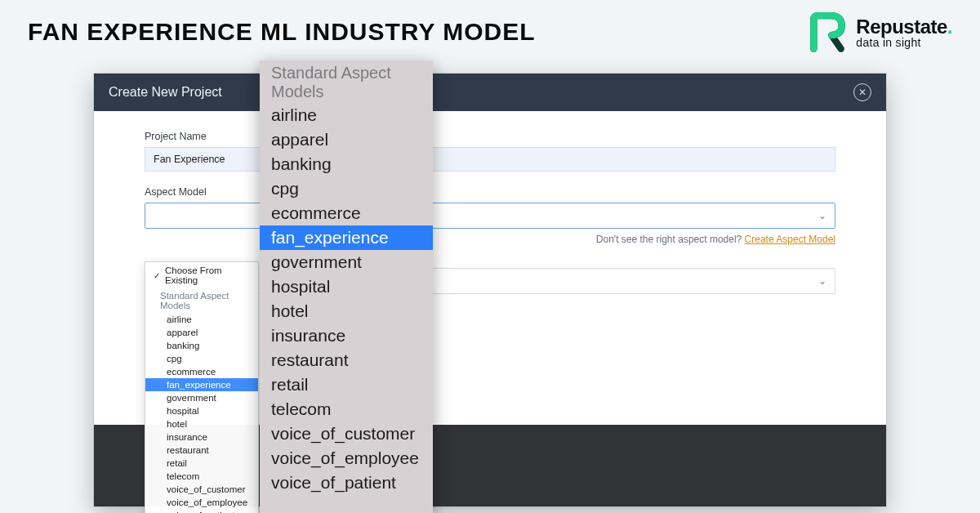 This screenshot has width=980, height=513. Describe the element at coordinates (202, 502) in the screenshot. I see `dropdown-item-voice_of_employee: voice_of_employee` at that location.